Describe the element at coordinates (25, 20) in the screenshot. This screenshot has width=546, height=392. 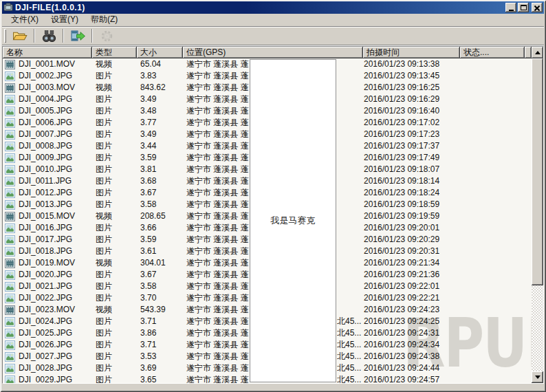
I see `menu-file: 文件(X)` at that location.